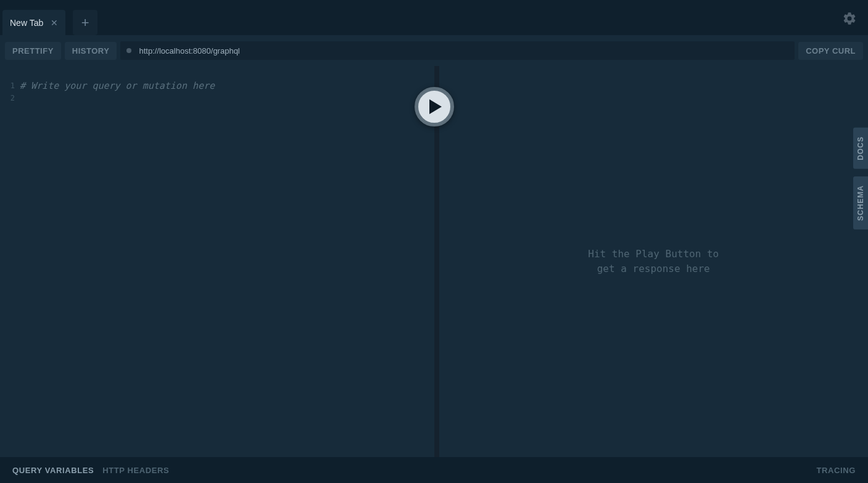 The height and width of the screenshot is (483, 868). Describe the element at coordinates (436, 107) in the screenshot. I see `play-icon` at that location.